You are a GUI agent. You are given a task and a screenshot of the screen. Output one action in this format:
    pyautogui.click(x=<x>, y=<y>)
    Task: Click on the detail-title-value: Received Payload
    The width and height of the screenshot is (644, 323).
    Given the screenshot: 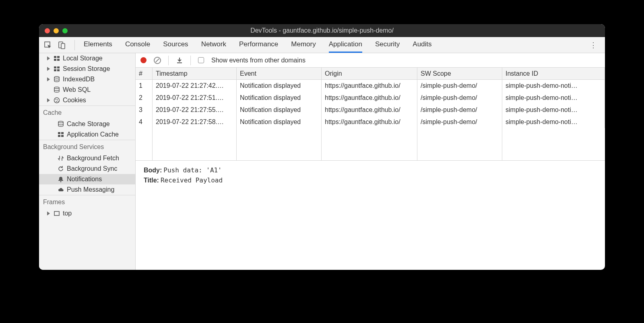 What is the action you would take?
    pyautogui.click(x=192, y=180)
    